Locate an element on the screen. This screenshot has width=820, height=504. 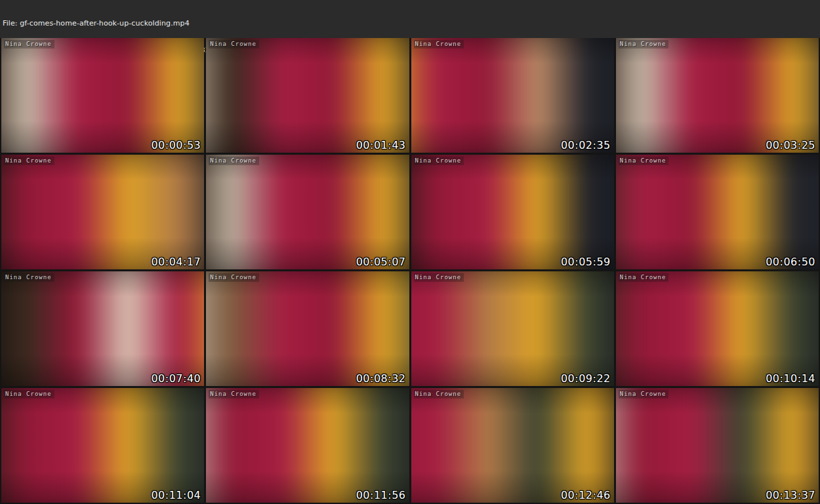
timestamp-badge: 00:11:04 is located at coordinates (176, 495).